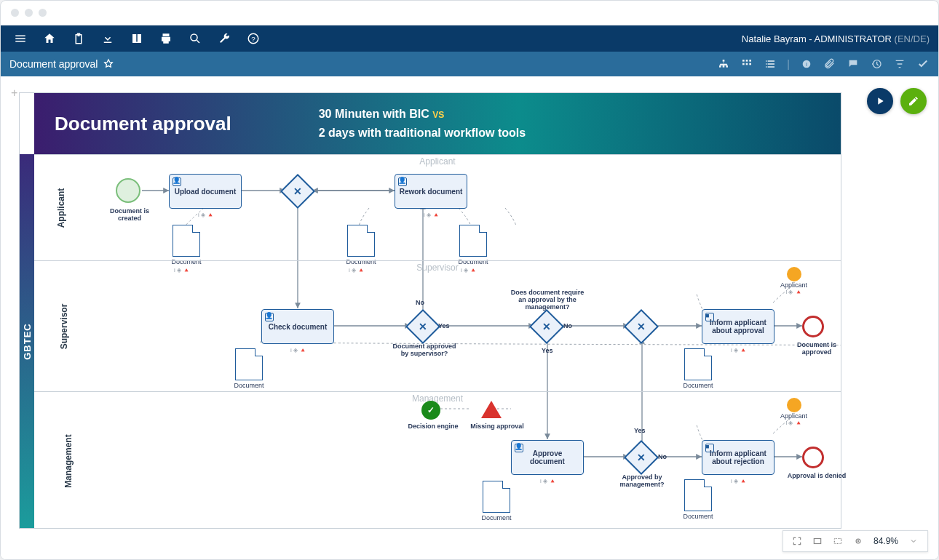 This screenshot has width=939, height=560. What do you see at coordinates (923, 64) in the screenshot?
I see `check-icon` at bounding box center [923, 64].